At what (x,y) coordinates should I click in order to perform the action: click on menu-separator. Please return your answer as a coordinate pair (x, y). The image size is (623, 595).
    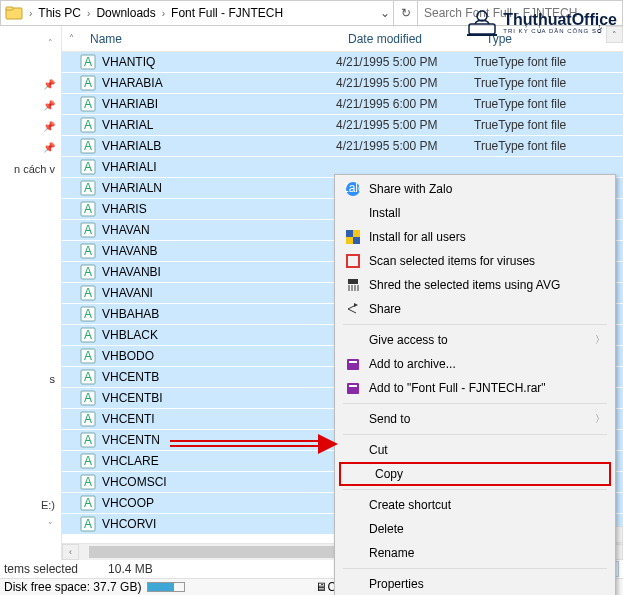
    Looking at the image, I should click on (475, 404).